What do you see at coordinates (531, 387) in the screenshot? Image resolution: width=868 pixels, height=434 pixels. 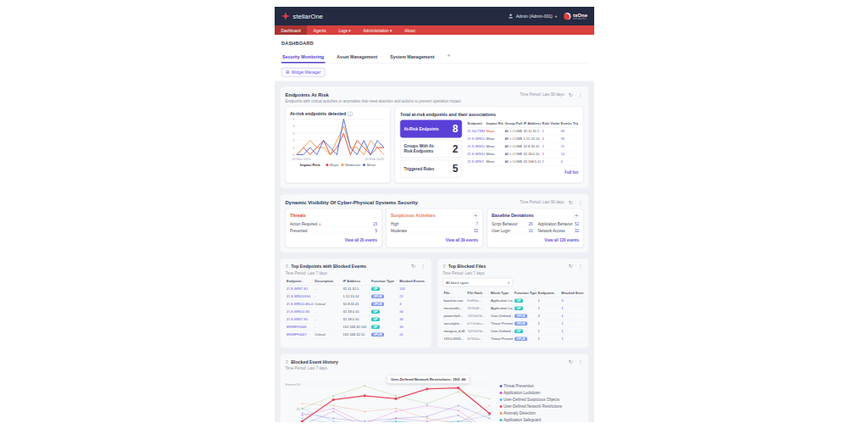 I see `legend-item-threat-prevention: Threat Prevention` at bounding box center [531, 387].